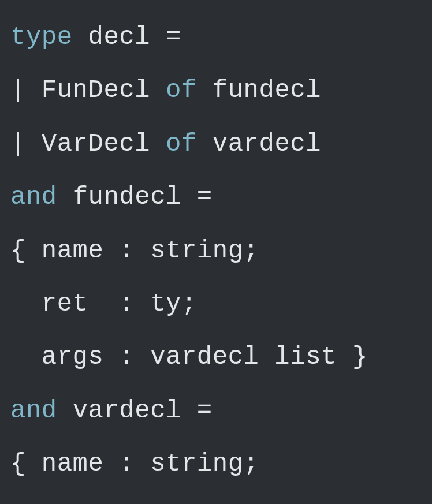  Describe the element at coordinates (88, 144) in the screenshot. I see `constructor: | VarDecl` at that location.